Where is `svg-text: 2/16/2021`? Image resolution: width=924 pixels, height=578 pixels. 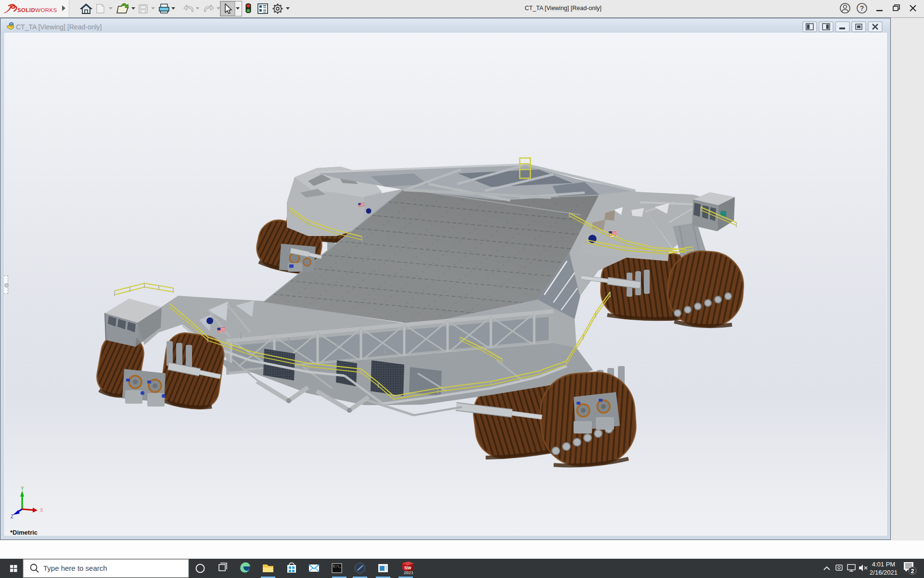
svg-text: 2/16/2021 is located at coordinates (884, 572).